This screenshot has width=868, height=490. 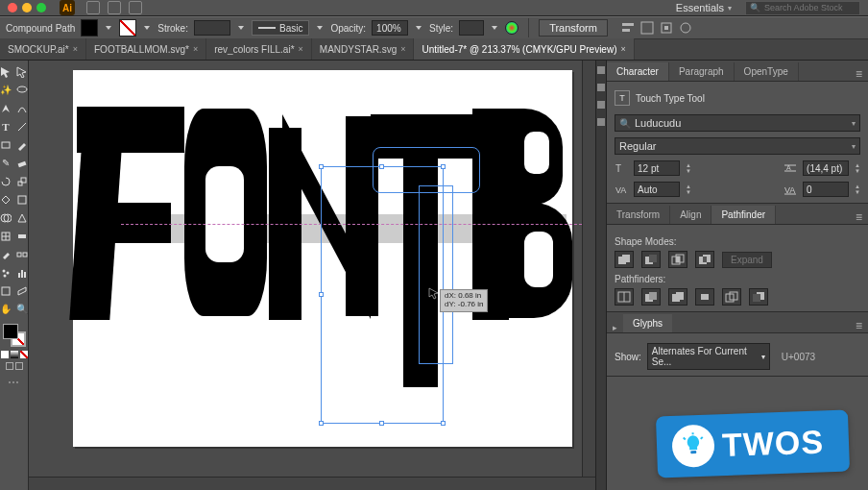 What do you see at coordinates (826, 168) in the screenshot?
I see `leading-field` at bounding box center [826, 168].